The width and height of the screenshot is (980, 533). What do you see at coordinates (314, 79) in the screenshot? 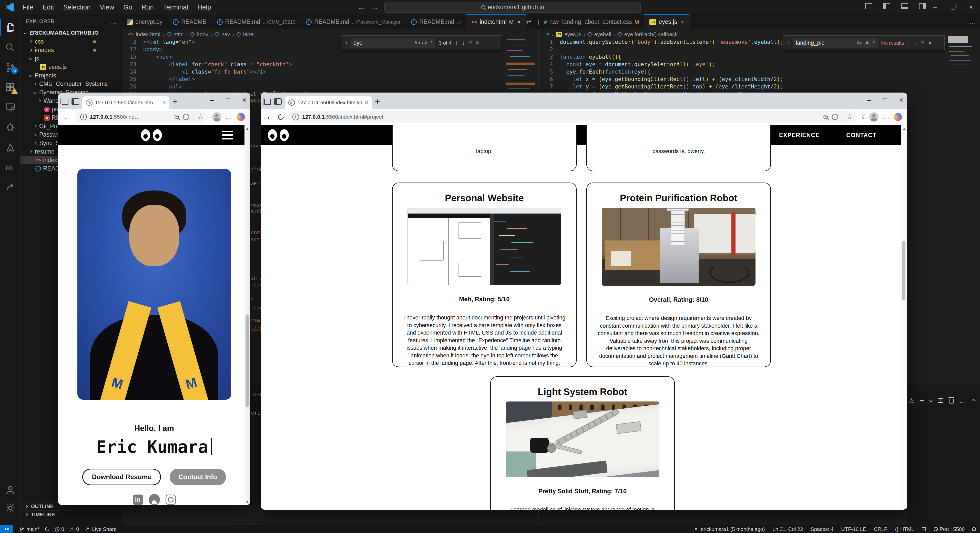
I see `code-line-25: 25 </label>` at bounding box center [314, 79].